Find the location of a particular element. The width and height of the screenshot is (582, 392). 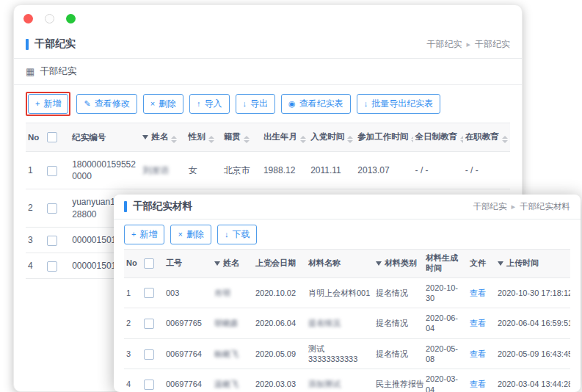

eye-icon: ◉ is located at coordinates (292, 104).